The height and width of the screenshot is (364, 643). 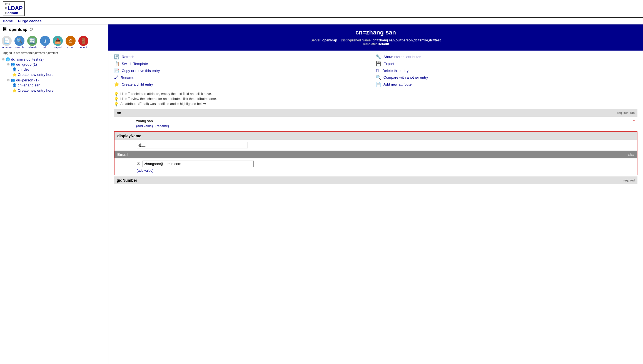 What do you see at coordinates (54, 75) in the screenshot?
I see `tree: ⊟ 🌐 dc=smile,dc=test (2) ⊟ 👥 ou=group (1…` at bounding box center [54, 75].